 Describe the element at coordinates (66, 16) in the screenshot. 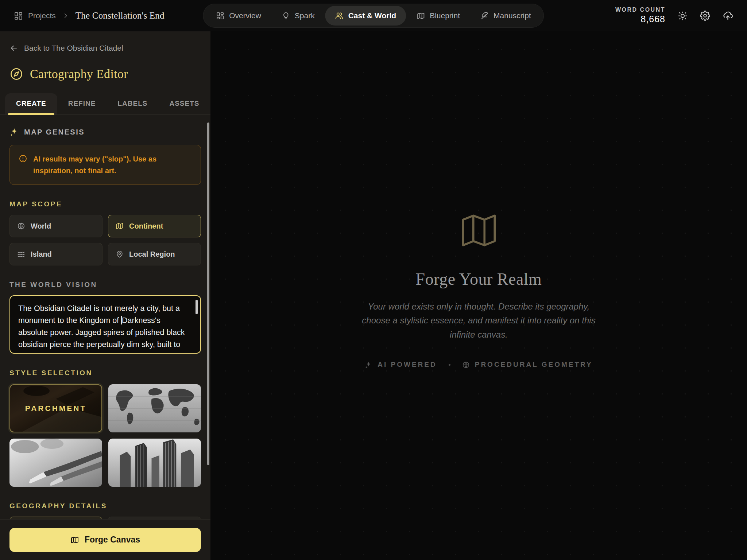

I see `chevron-right-icon` at that location.